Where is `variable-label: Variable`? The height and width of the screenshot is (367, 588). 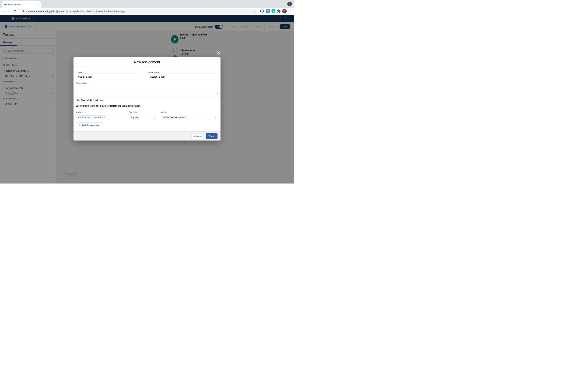
variable-label: Variable is located at coordinates (80, 112).